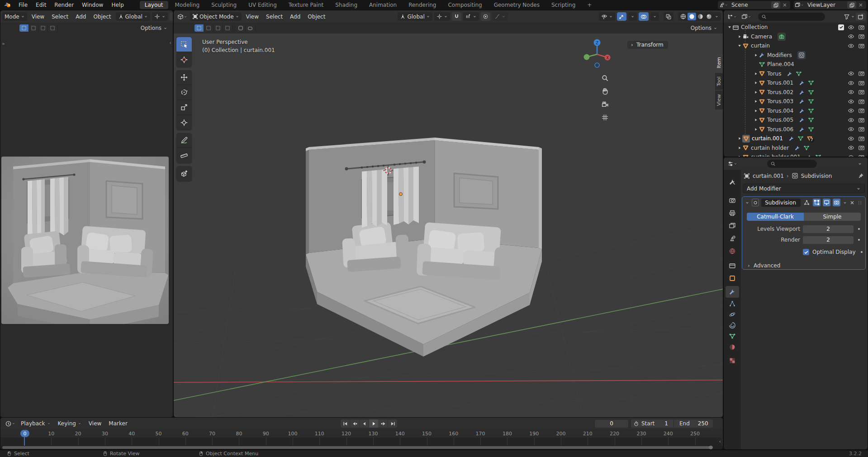 The width and height of the screenshot is (868, 457). I want to click on workspace-tab-layout: Layout, so click(154, 5).